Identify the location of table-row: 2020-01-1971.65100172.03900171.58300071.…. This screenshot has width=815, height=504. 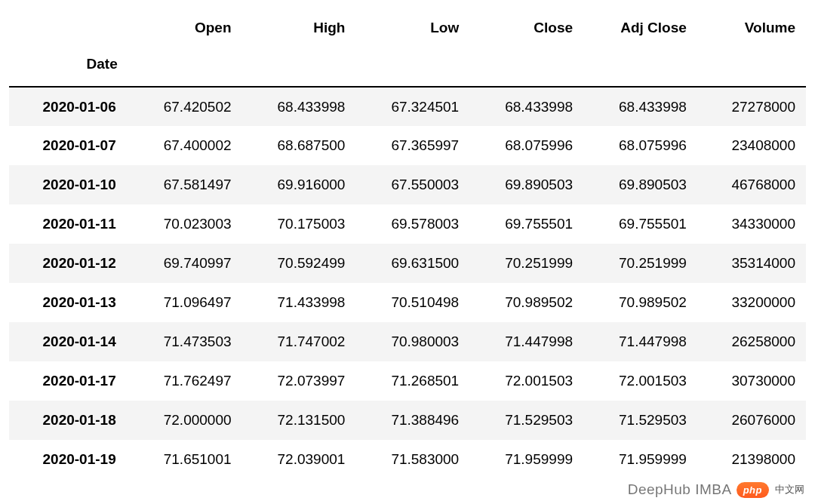
(408, 459).